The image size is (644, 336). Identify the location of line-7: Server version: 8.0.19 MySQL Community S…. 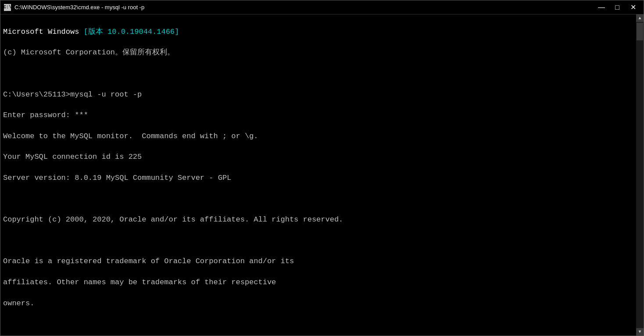
(318, 178).